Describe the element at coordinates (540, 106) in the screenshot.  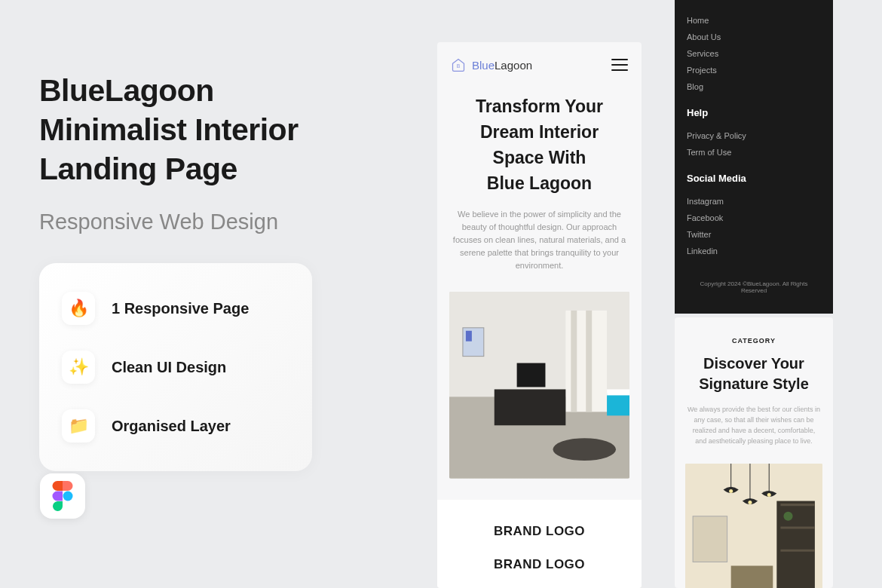
I see `hero-line: Transform Your` at that location.